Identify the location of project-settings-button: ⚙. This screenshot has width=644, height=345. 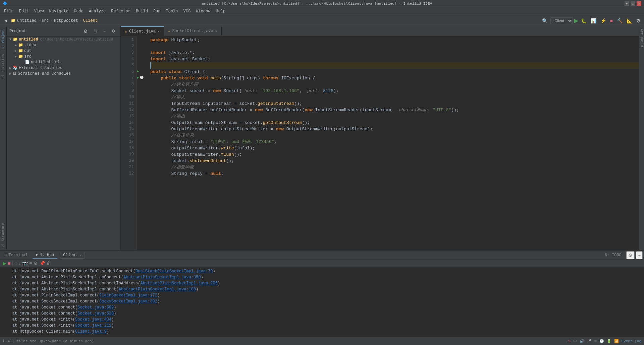
(86, 31).